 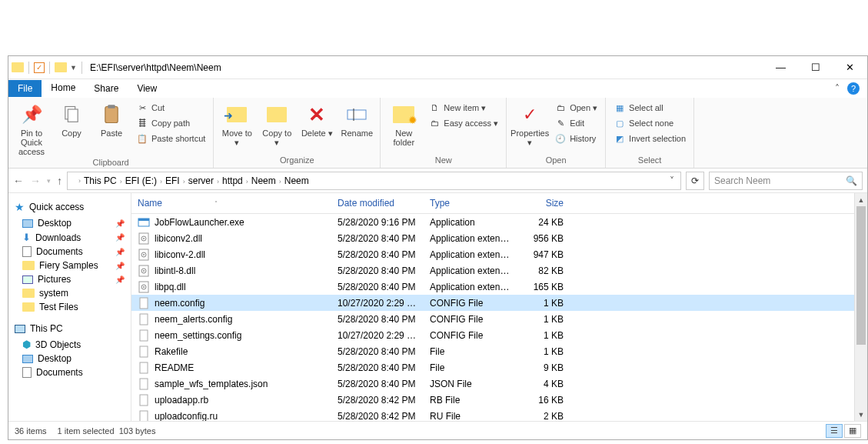 I want to click on close-button: ✕, so click(x=850, y=68).